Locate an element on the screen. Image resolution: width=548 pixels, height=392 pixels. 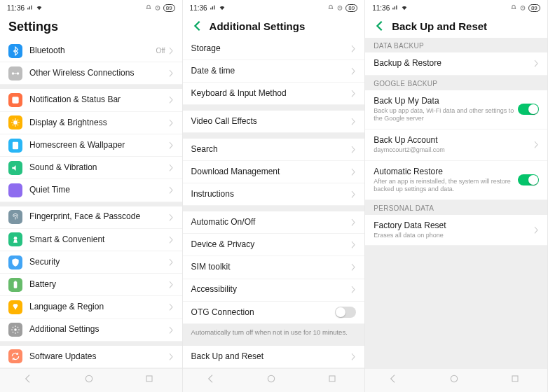
list-row: Additional Settings is located at coordinates (91, 330).